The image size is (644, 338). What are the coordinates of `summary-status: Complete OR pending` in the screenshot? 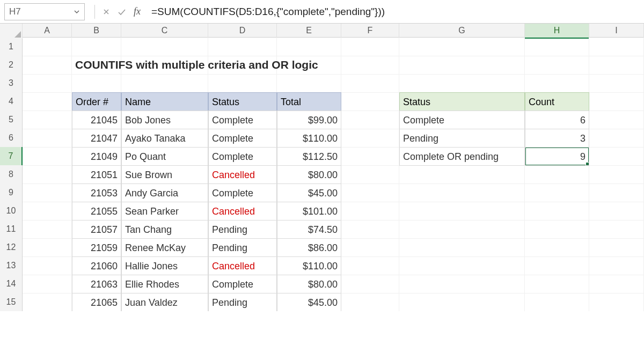 It's located at (462, 157).